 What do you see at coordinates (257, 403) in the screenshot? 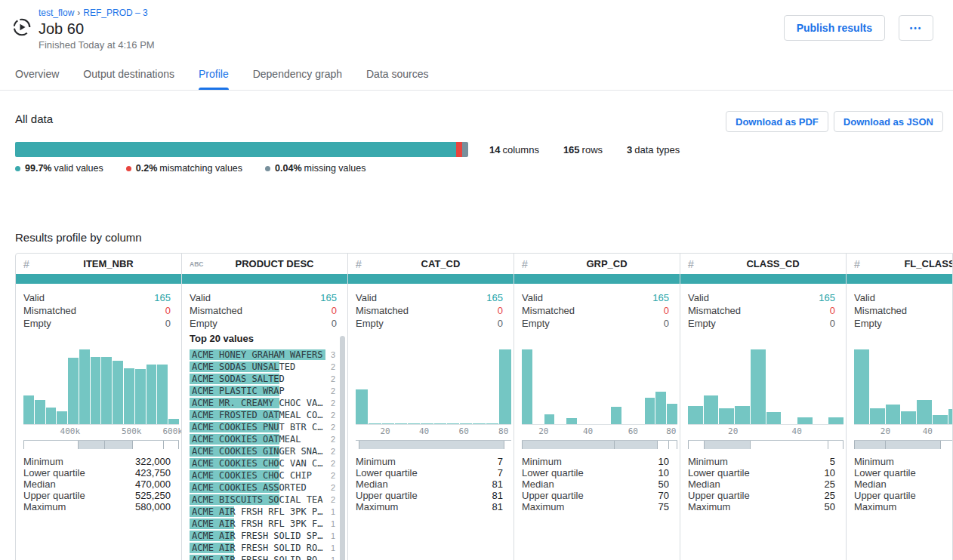
I see `top-value-text: ACME MR. CREAMY CHOC VA…` at bounding box center [257, 403].